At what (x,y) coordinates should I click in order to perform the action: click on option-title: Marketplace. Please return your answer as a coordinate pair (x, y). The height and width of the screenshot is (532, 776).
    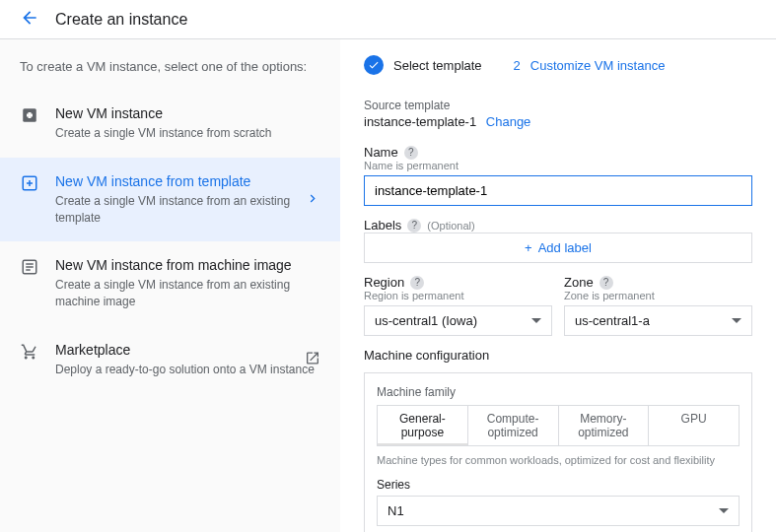
    Looking at the image, I should click on (187, 350).